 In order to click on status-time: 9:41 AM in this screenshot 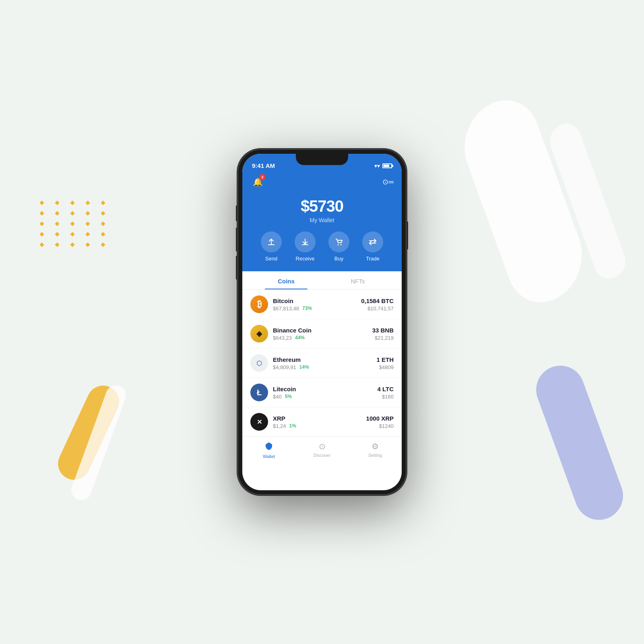, I will do `click(263, 166)`.